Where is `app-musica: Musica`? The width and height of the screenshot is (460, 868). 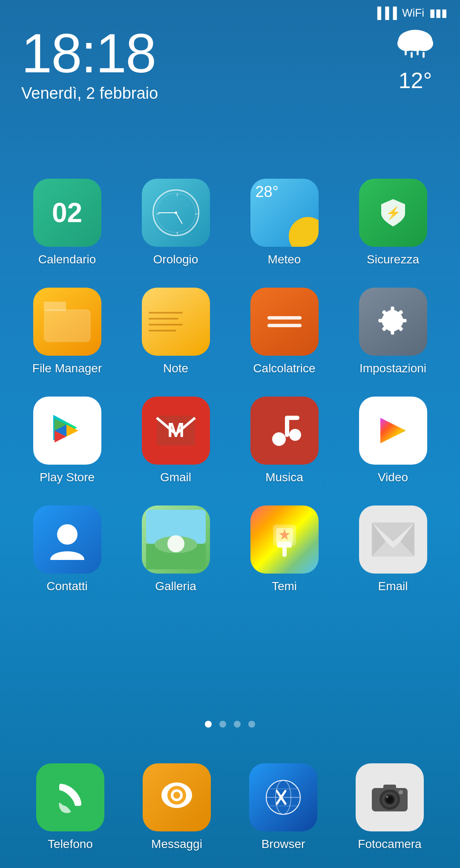 app-musica: Musica is located at coordinates (285, 440).